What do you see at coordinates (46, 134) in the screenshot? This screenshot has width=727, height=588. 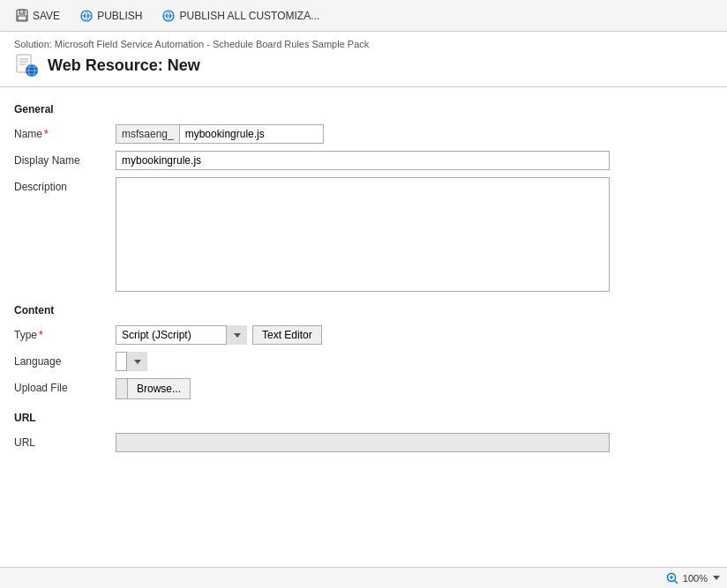 I see `name-required-indicator: *` at bounding box center [46, 134].